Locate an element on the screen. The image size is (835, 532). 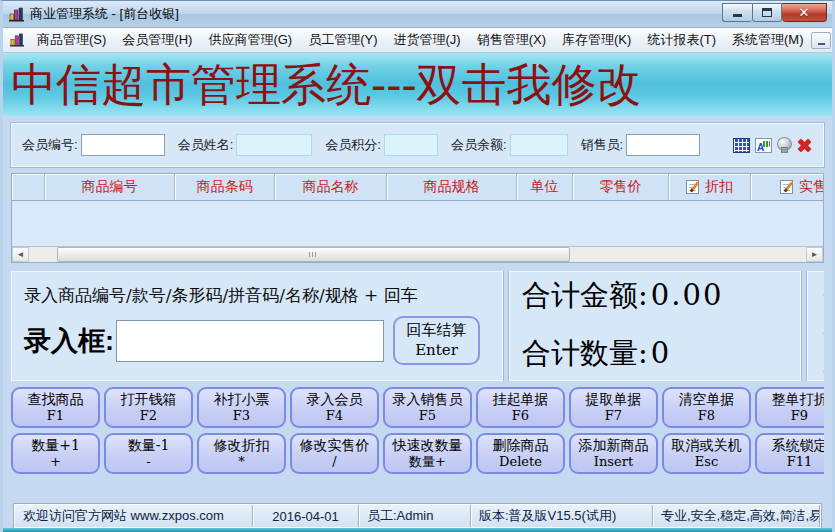
clear-member-icon is located at coordinates (804, 146).